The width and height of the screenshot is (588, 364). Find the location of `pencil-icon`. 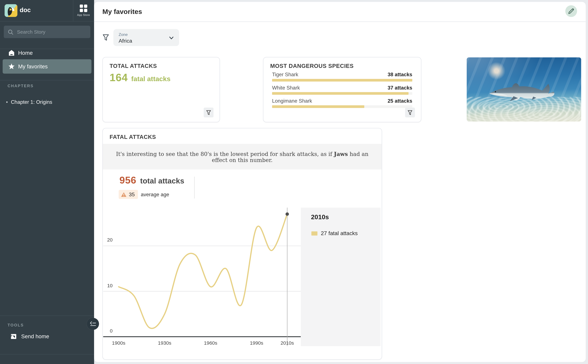

pencil-icon is located at coordinates (571, 11).